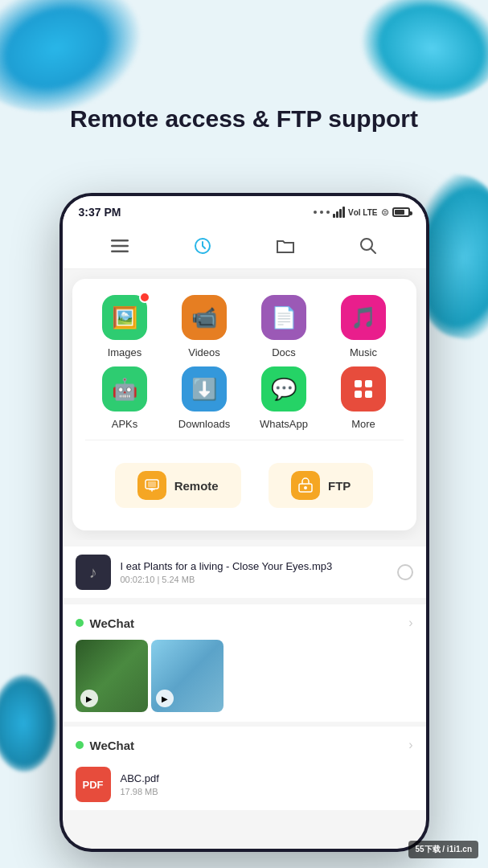 The height and width of the screenshot is (868, 488). Describe the element at coordinates (204, 389) in the screenshot. I see `downloads-icon-bg: ⬇️` at that location.